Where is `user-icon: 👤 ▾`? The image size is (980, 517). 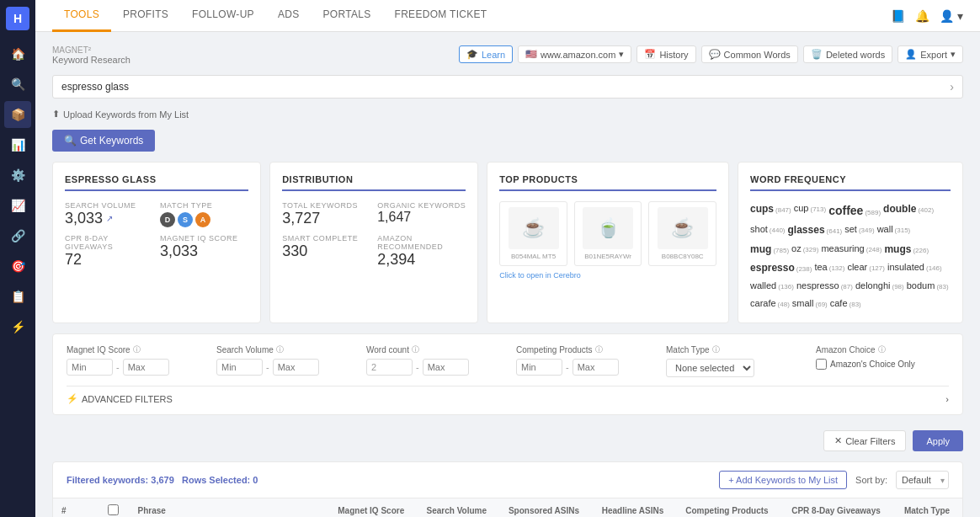 user-icon: 👤 ▾ is located at coordinates (951, 16).